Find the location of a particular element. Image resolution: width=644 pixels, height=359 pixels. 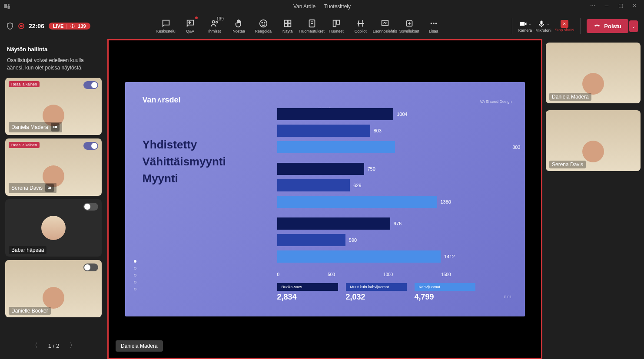

pager-prev: 〈 is located at coordinates (35, 346).